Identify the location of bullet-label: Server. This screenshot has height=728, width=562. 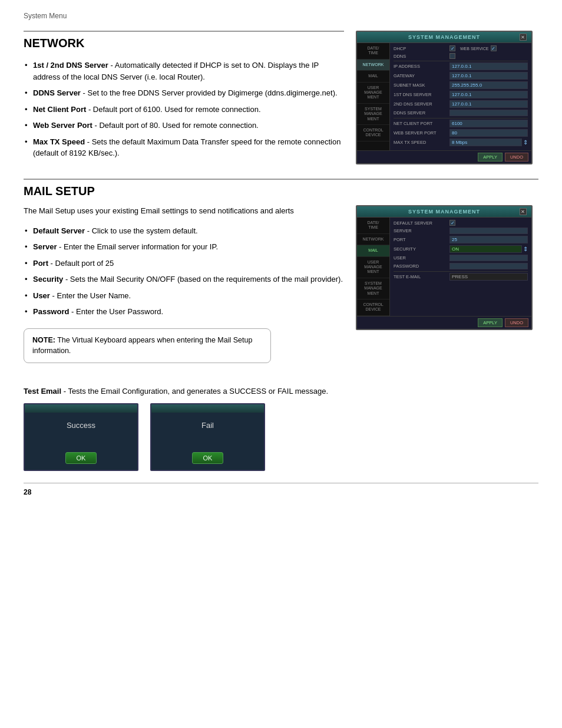
(45, 246).